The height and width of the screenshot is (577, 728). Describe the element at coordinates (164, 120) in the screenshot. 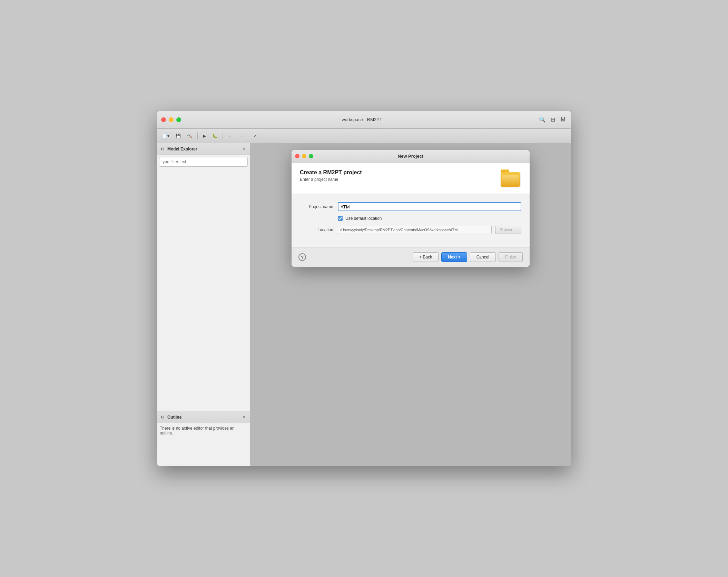

I see `close-button` at that location.